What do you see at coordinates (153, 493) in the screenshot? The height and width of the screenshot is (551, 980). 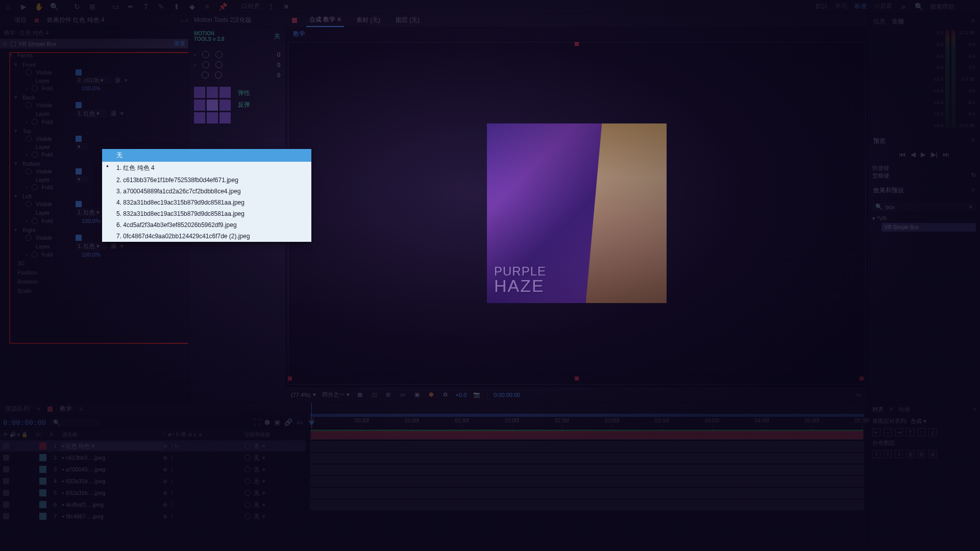 I see `timeline-layer-row: 5 ▪ 832a31b….jpeg ⊕/ 无▾` at bounding box center [153, 493].